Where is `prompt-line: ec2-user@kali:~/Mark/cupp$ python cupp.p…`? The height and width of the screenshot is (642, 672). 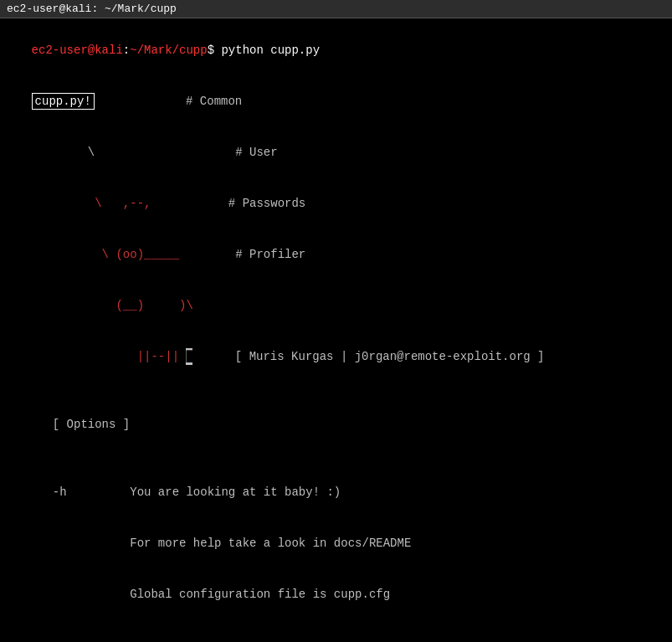
prompt-line: ec2-user@kali:~/Mark/cupp$ python cupp.p… is located at coordinates (336, 50).